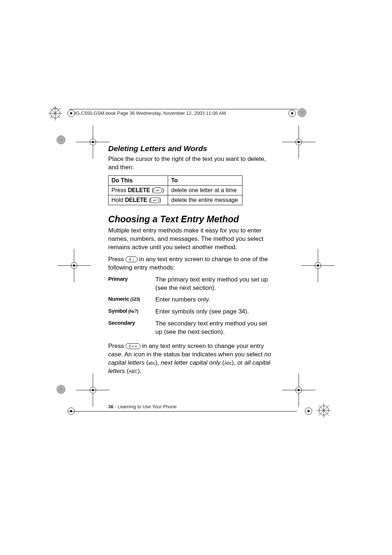 This screenshot has height=555, width=392. Describe the element at coordinates (132, 312) in the screenshot. I see `method-term: Symbol (№?)` at that location.